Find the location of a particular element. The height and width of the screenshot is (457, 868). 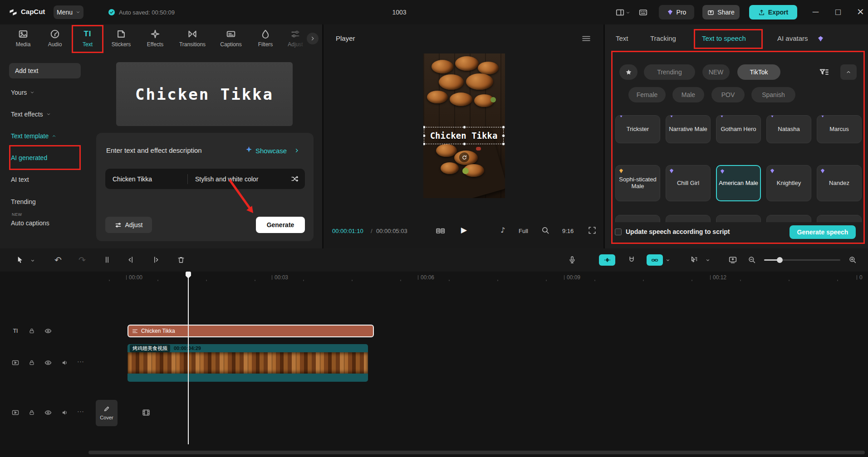

generate-button: Generate is located at coordinates (280, 225).